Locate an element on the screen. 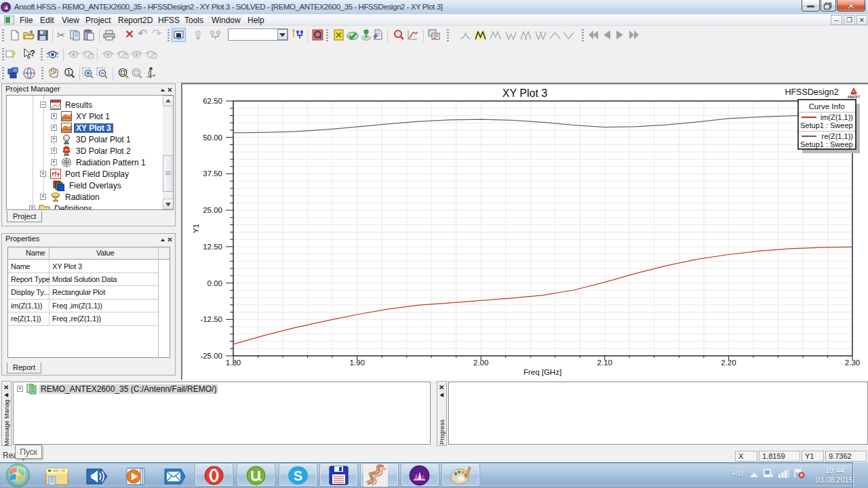 The width and height of the screenshot is (868, 488). svg-text: im(Z(1,1)) is located at coordinates (837, 117).